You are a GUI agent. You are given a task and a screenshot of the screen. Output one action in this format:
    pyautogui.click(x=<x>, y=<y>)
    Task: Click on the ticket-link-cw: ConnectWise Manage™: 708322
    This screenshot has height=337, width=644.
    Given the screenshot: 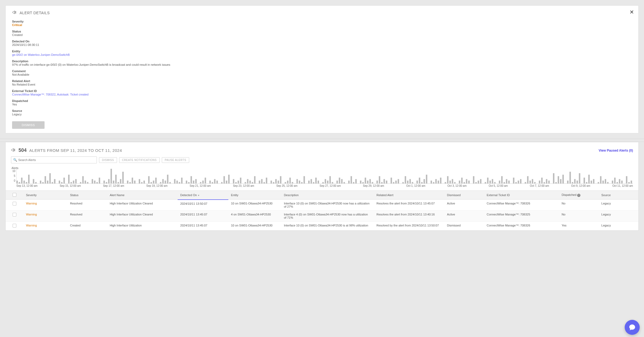 What is the action you would take?
    pyautogui.click(x=34, y=94)
    